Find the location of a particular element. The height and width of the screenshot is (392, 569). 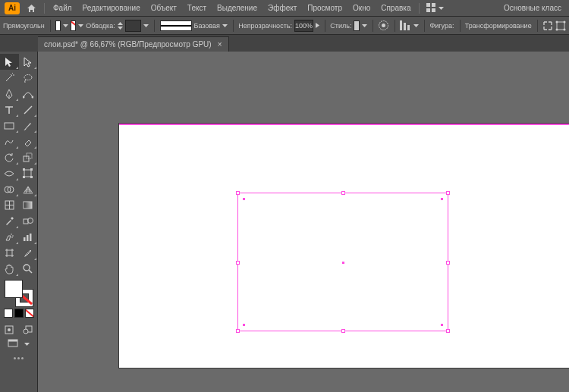

menu-text: Текст is located at coordinates (197, 8).